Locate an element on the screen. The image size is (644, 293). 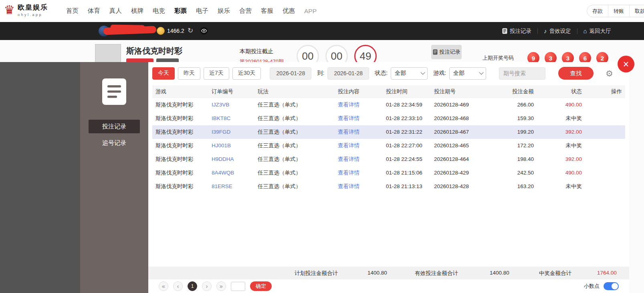
nav-item-promo: 优惠 is located at coordinates (289, 11).